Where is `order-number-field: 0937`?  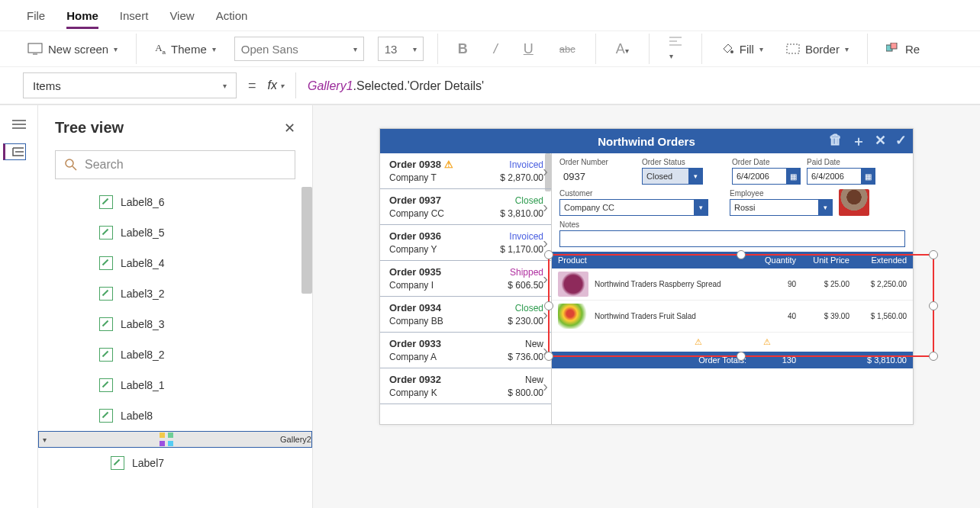
order-number-field: 0937 is located at coordinates (598, 176).